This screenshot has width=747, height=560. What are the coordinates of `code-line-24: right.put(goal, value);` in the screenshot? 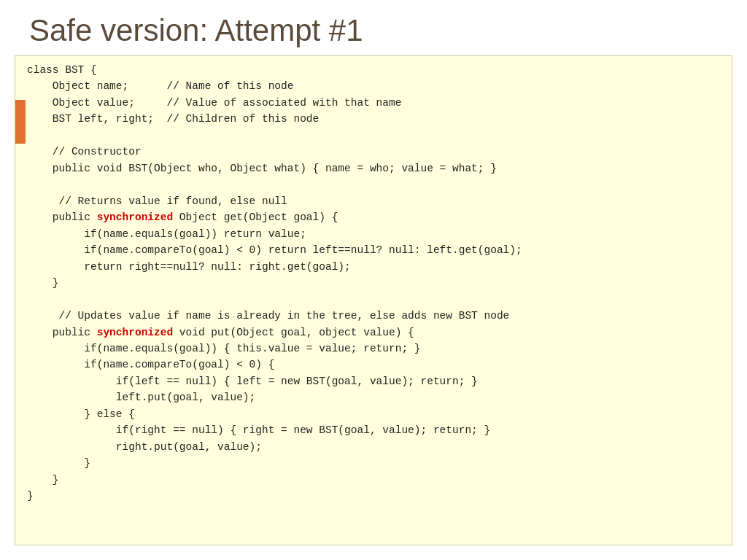 It's located at (144, 447).